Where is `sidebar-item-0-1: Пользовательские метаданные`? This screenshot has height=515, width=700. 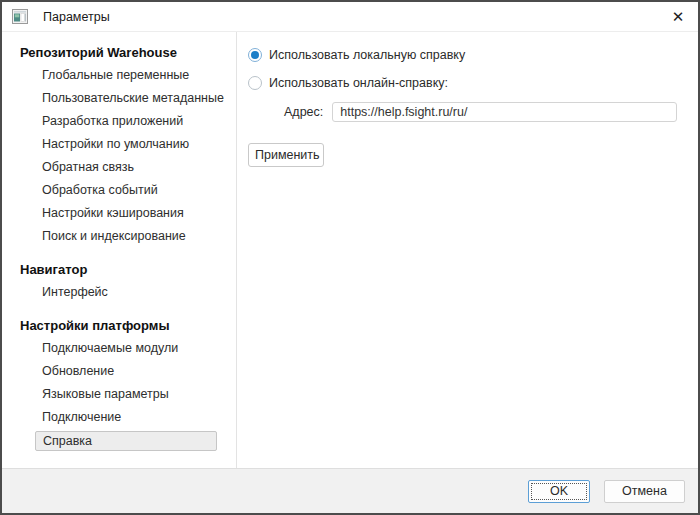 sidebar-item-0-1: Пользовательские метаданные is located at coordinates (119, 98).